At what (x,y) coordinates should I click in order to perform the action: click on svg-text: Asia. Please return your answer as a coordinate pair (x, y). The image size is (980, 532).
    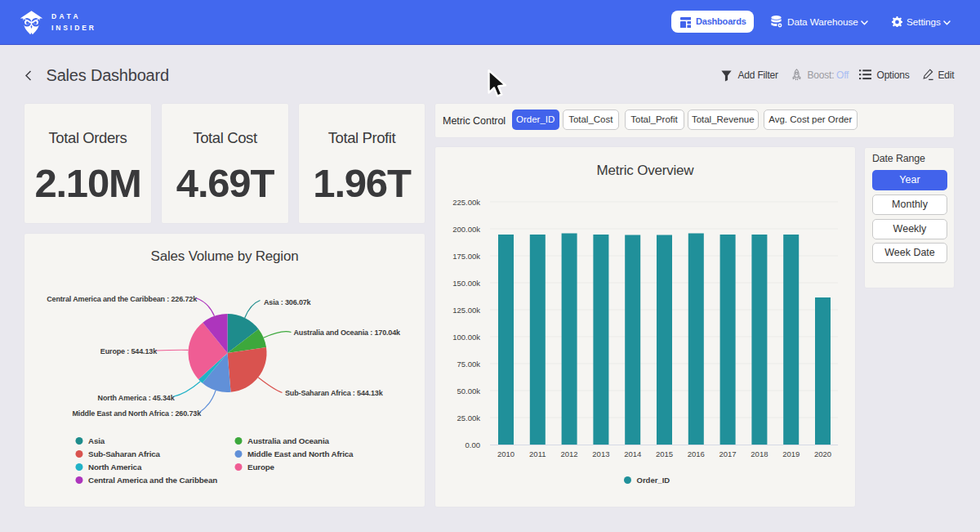
    Looking at the image, I should click on (96, 441).